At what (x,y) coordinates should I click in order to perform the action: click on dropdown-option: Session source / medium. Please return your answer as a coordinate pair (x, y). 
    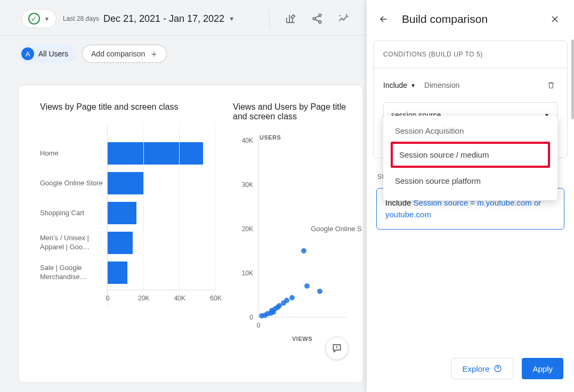
    Looking at the image, I should click on (470, 154).